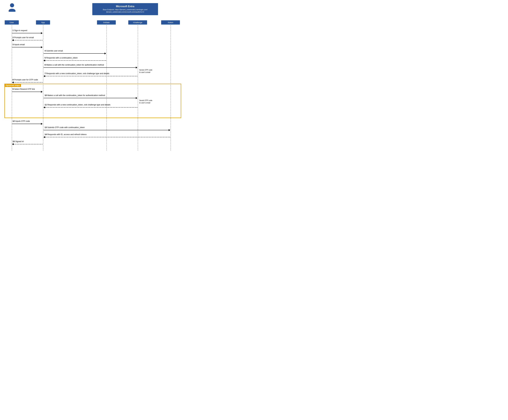 This screenshot has height=420, width=508. What do you see at coordinates (25, 80) in the screenshot?
I see `msg-8-label: 8 Prompts user for OTP code` at bounding box center [25, 80].